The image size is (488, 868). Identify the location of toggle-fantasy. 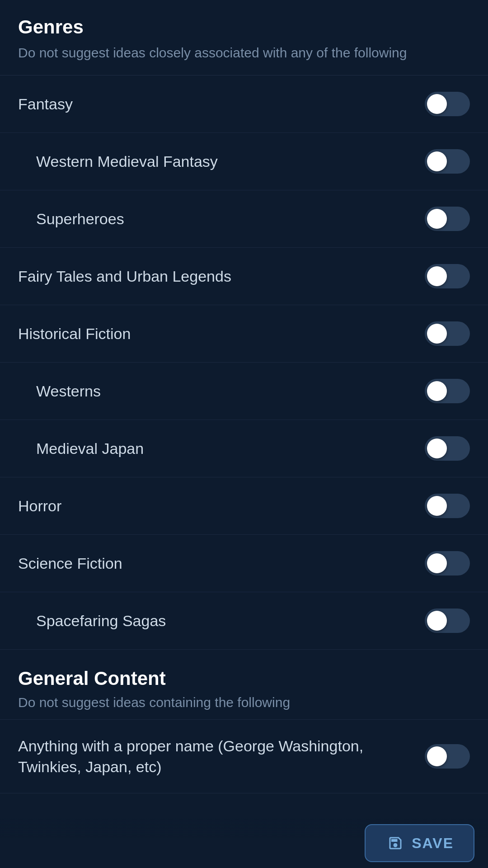
(447, 104).